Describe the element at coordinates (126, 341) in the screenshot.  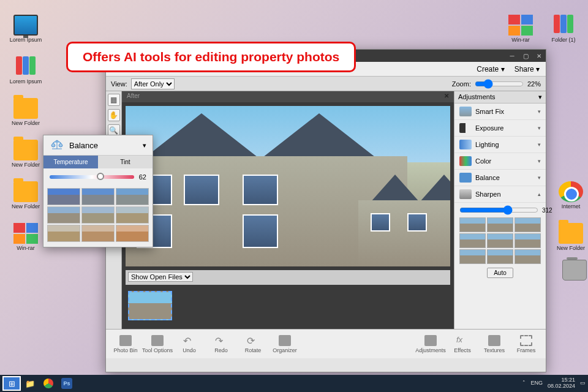
I see `photo-bin-icon` at that location.